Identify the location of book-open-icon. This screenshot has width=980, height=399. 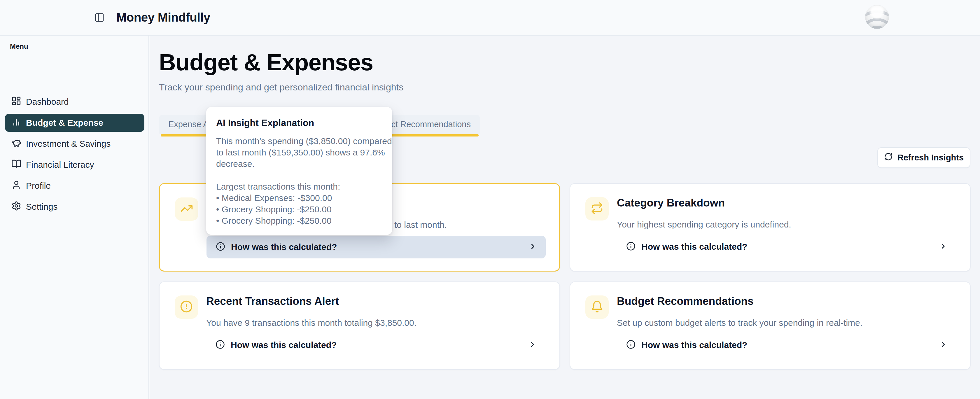
(16, 165).